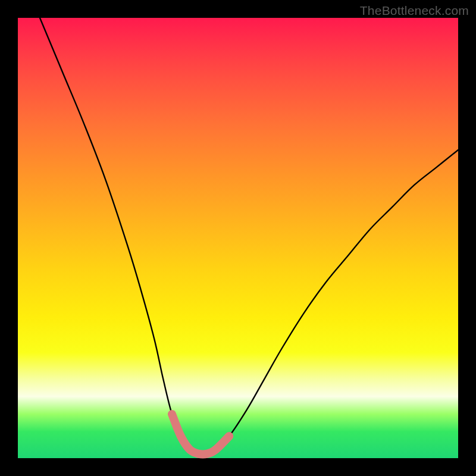  What do you see at coordinates (201, 434) in the screenshot?
I see `optimal-range-highlight` at bounding box center [201, 434].